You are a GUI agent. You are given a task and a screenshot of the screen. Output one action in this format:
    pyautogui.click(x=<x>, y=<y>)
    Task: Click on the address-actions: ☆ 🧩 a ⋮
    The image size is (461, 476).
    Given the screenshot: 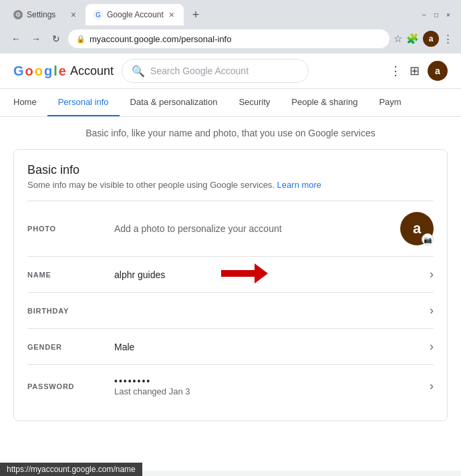 What is the action you would take?
    pyautogui.click(x=424, y=39)
    